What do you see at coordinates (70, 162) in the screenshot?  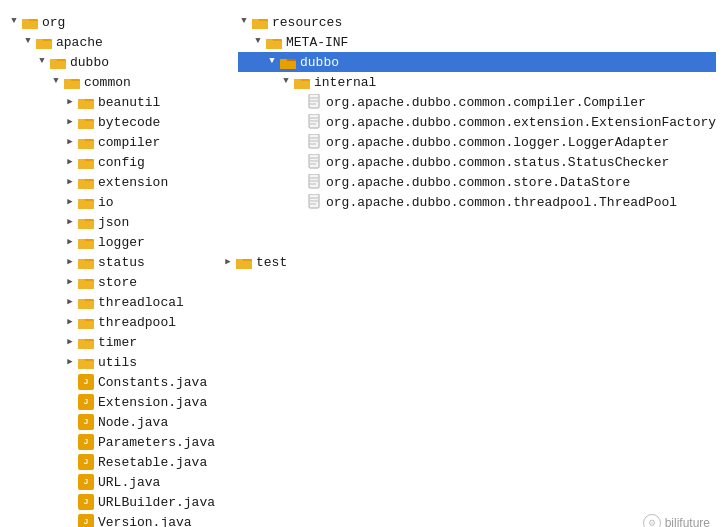 I see `expand-arrow-config` at bounding box center [70, 162].